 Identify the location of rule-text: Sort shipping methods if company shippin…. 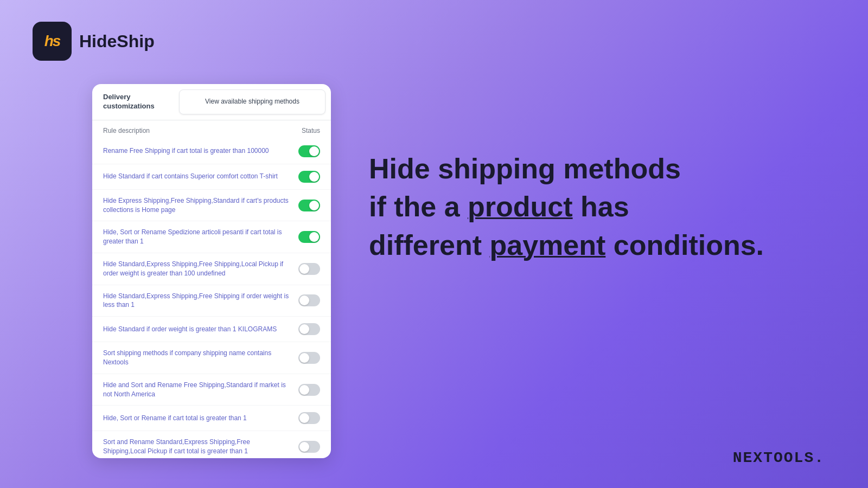
(201, 358).